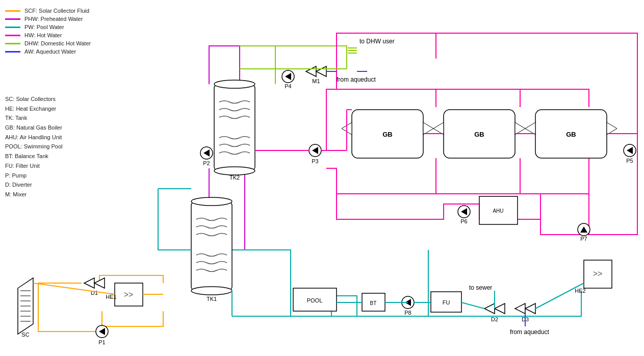 The image size is (644, 356). What do you see at coordinates (316, 81) in the screenshot?
I see `m1-label: M1` at bounding box center [316, 81].